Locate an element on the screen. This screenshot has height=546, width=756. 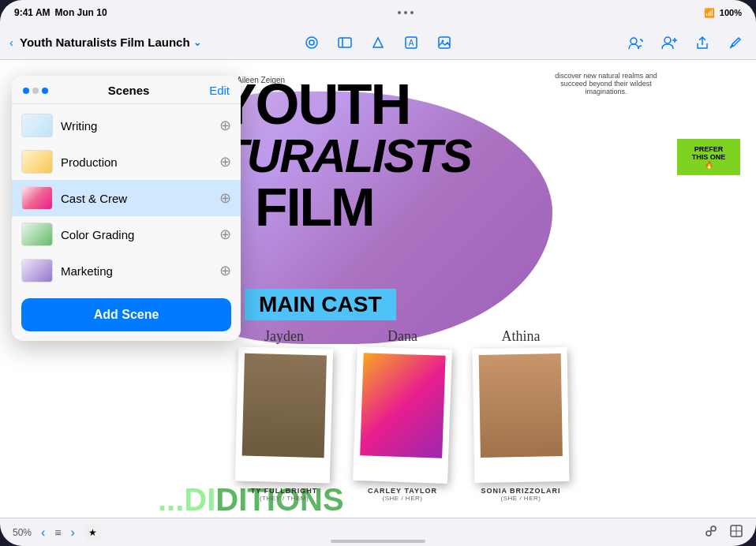
bottom-bar: 50% ‹ ≡ › ★ is located at coordinates (378, 532).